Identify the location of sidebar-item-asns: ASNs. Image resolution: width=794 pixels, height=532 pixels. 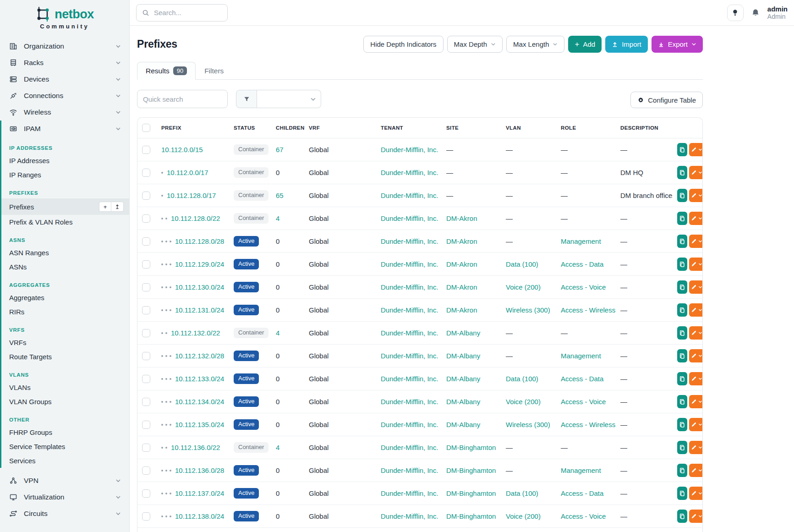
(65, 267).